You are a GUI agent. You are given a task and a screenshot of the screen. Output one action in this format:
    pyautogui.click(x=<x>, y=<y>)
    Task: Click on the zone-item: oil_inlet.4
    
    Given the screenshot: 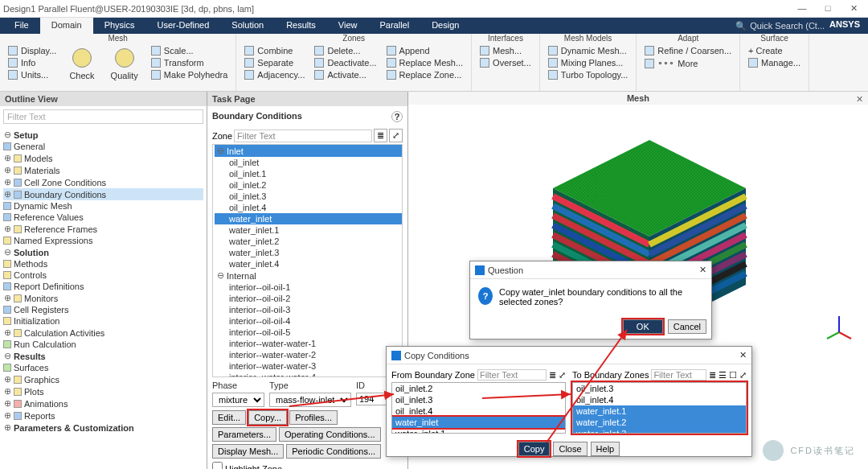 What is the action you would take?
    pyautogui.click(x=309, y=208)
    